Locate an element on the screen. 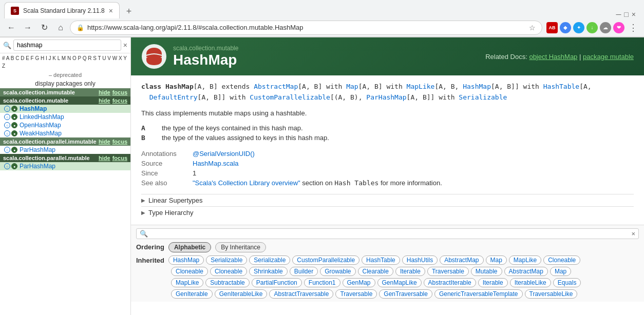 The width and height of the screenshot is (644, 315). pkg-parimm-hide: hide is located at coordinates (105, 142).